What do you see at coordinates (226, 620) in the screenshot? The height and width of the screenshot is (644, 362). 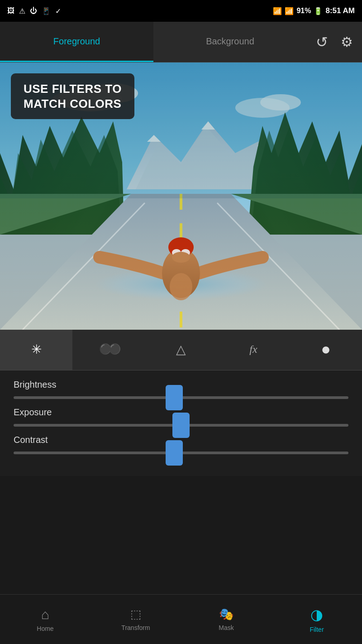 I see `nav-item-mask: 🎭 Mask` at bounding box center [226, 620].